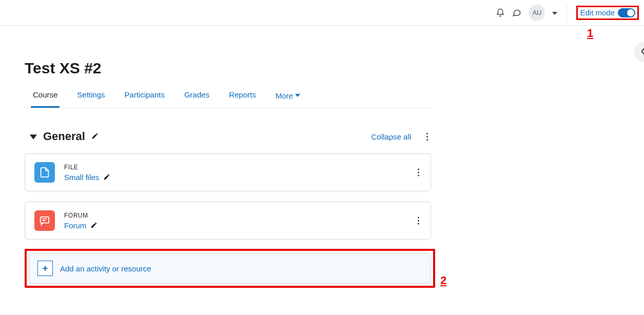  Describe the element at coordinates (228, 221) in the screenshot. I see `activity-card-forum: FORUM Forum` at that location.